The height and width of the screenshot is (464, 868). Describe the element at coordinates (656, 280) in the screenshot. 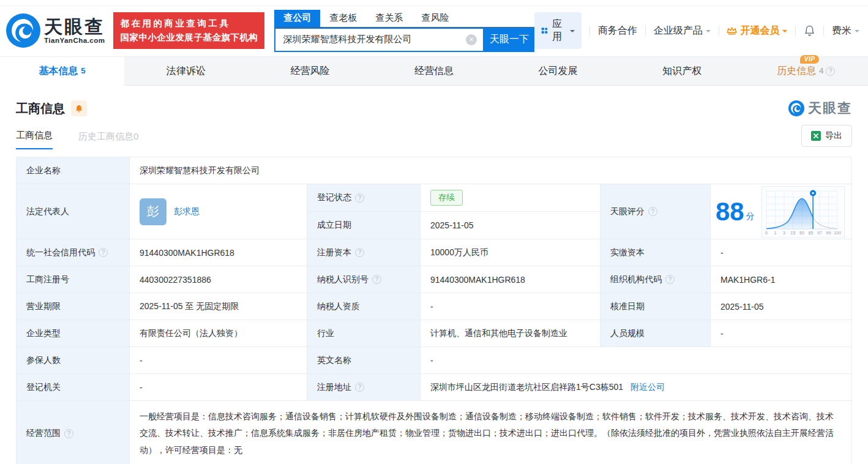

I see `org-code-label: 组织机构代码?` at that location.